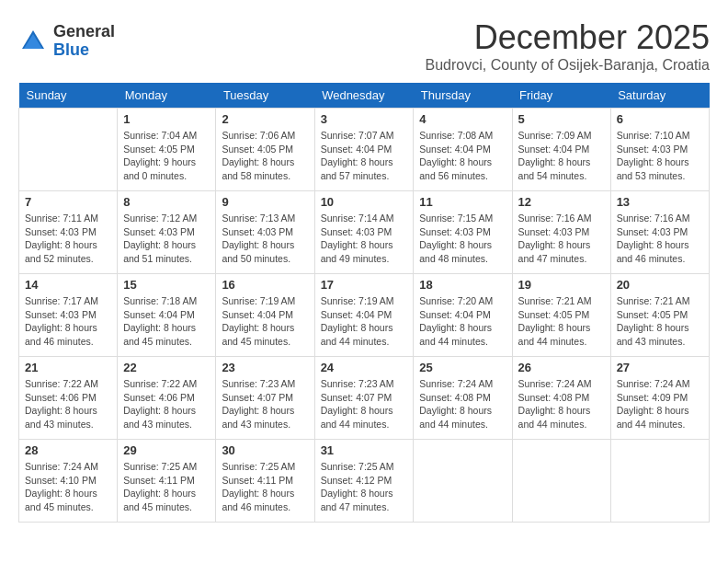  I want to click on day-info: Sunrise: 7:23 AMSunset: 4:07 PMDaylight:…, so click(364, 405).